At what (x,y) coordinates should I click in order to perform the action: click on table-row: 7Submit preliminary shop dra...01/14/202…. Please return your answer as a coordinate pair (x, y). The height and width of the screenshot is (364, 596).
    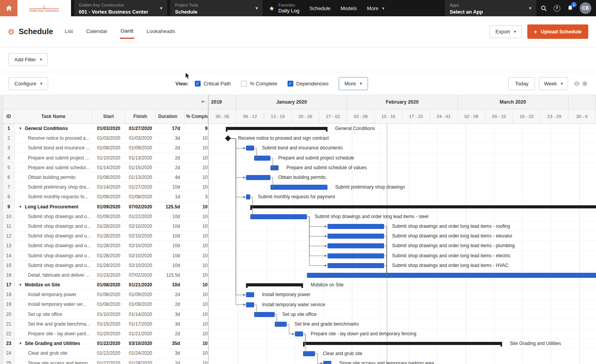
    Looking at the image, I should click on (106, 187).